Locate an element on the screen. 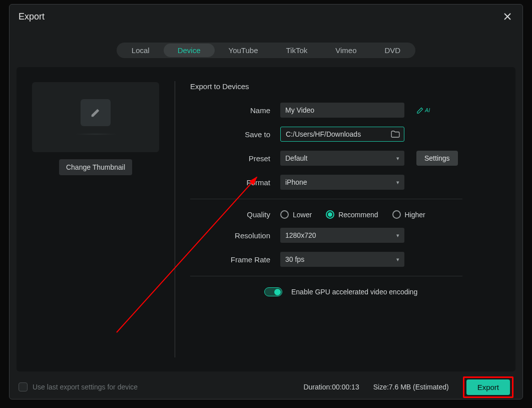 The image size is (532, 408). quality-higher: Higher is located at coordinates (409, 214).